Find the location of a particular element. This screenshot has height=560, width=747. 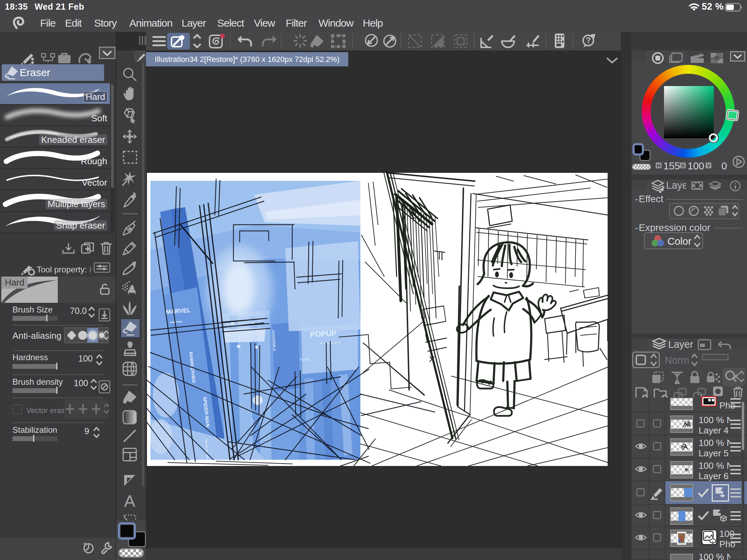

svg-text: A is located at coordinates (130, 501).